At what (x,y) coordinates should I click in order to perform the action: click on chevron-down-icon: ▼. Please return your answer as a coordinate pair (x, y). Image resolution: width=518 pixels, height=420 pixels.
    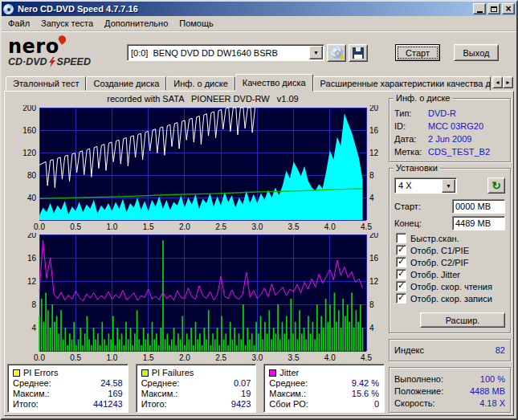
    Looking at the image, I should click on (448, 186).